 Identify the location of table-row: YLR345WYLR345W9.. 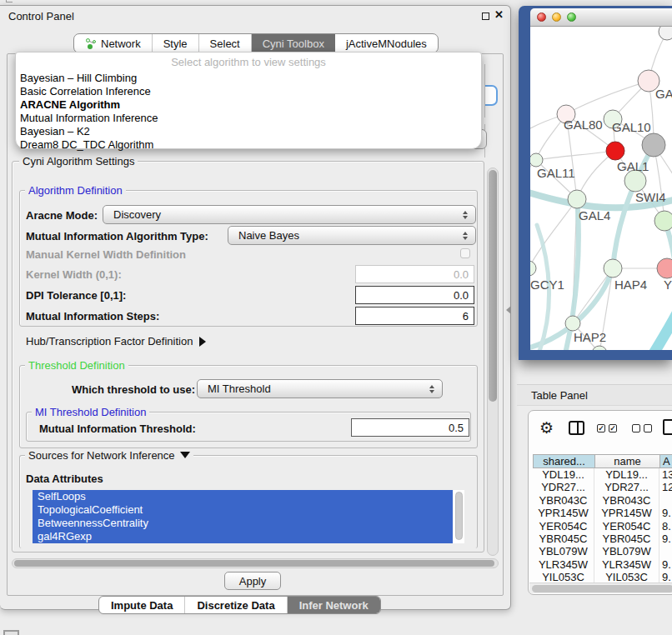
(602, 565).